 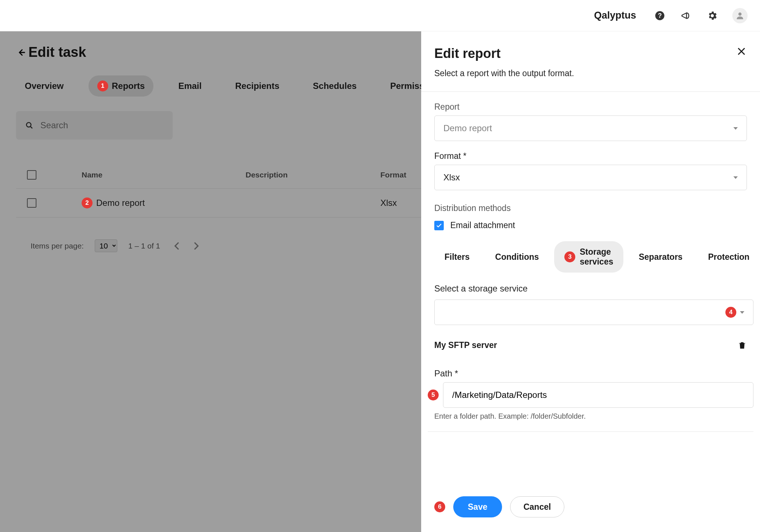 What do you see at coordinates (591, 509) in the screenshot?
I see `drawer-footer: 6 Save Cancel` at bounding box center [591, 509].